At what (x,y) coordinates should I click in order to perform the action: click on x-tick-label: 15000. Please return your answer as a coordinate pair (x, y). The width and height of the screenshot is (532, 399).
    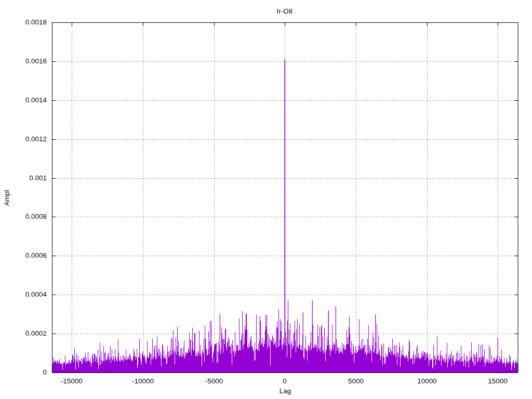
    Looking at the image, I should click on (498, 381).